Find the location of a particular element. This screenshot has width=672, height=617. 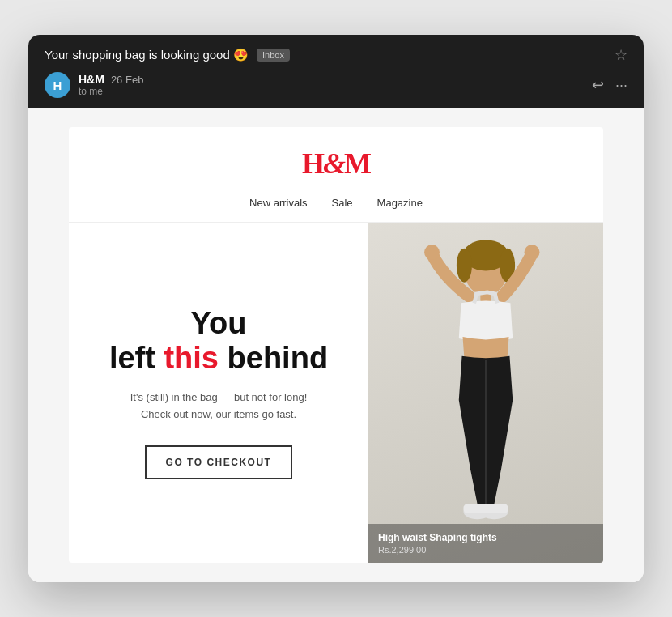

nav-new-arrivals: New arrivals is located at coordinates (279, 202).